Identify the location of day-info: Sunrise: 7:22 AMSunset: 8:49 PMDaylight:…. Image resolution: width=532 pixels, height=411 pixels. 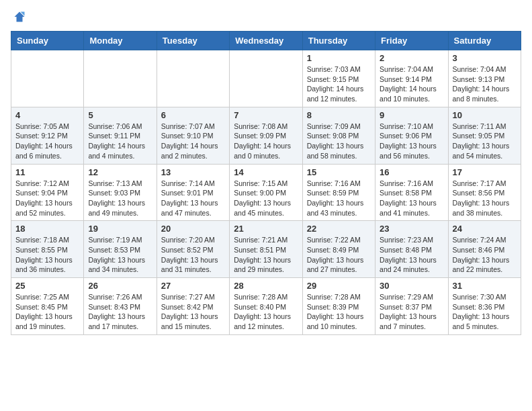
(339, 255).